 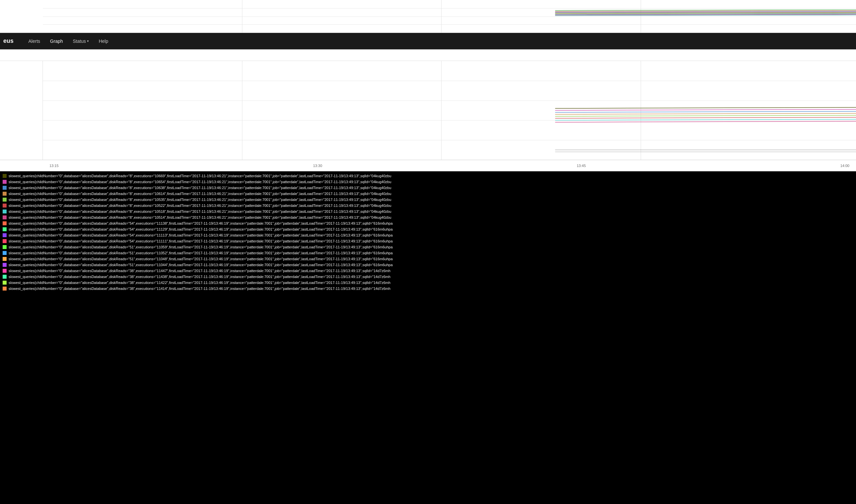 I want to click on y-axis, so click(x=21, y=110).